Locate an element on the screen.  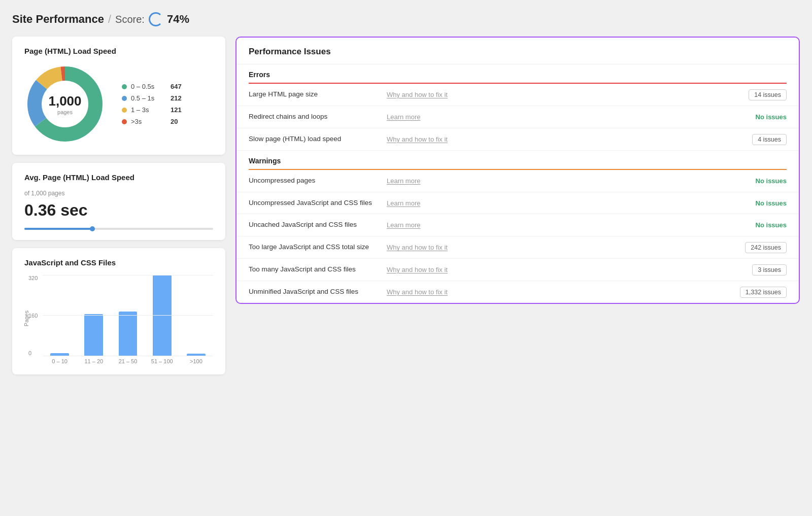
issue-link-unminified: Why and how to fix it is located at coordinates (427, 292).